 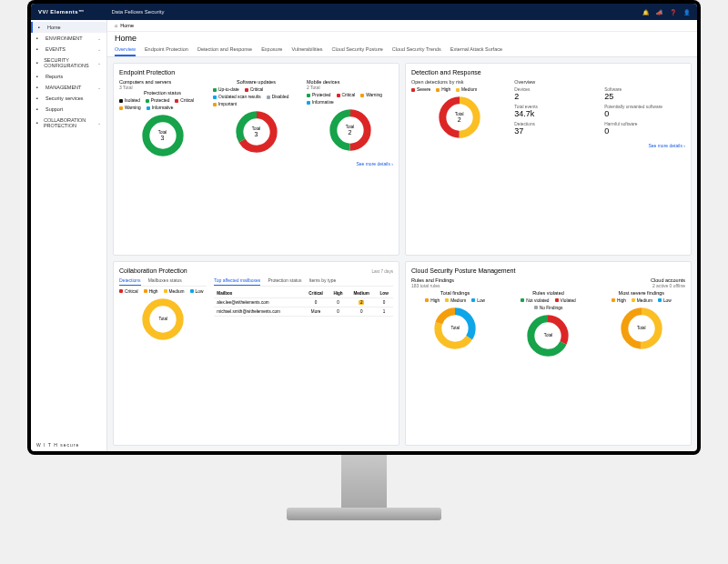 I want to click on donut-1: Total3, so click(x=257, y=132).